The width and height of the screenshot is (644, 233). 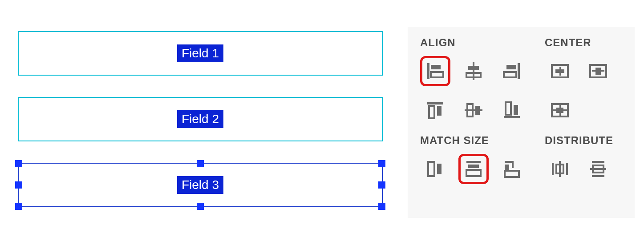 What do you see at coordinates (382, 164) in the screenshot?
I see `resize-handle-tr` at bounding box center [382, 164].